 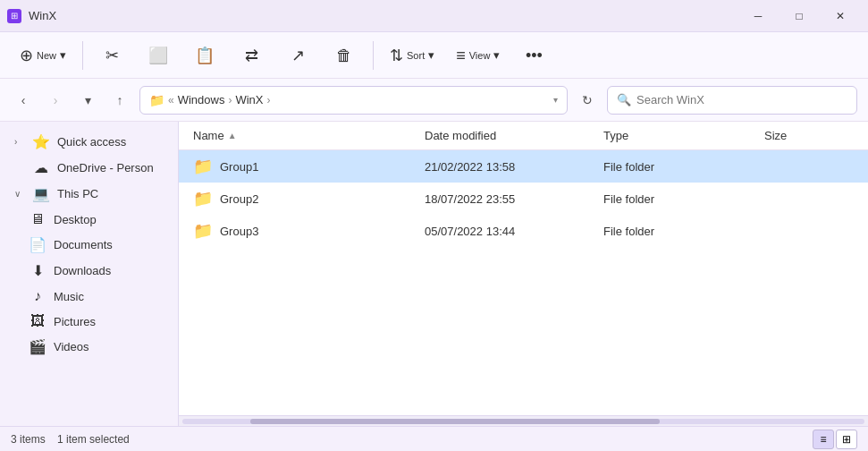 I want to click on status-bar: 3 items 1 item selected ≡ ⊞, so click(x=434, y=438).